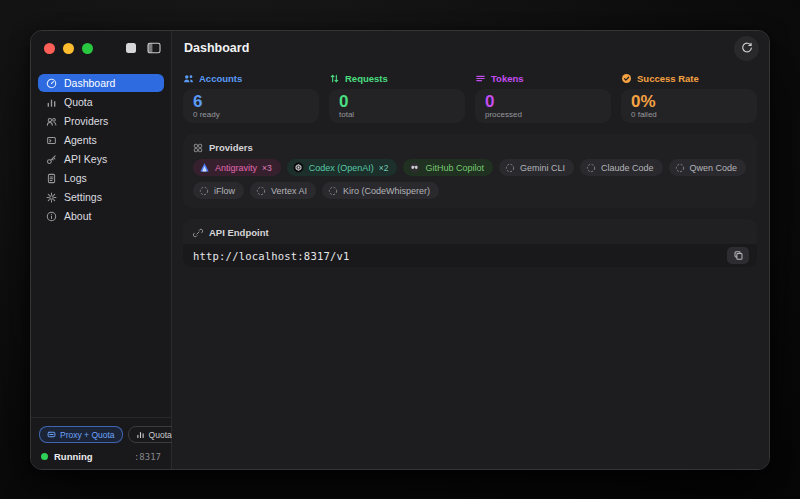 This screenshot has height=499, width=800. Describe the element at coordinates (52, 198) in the screenshot. I see `gear-icon` at that location.